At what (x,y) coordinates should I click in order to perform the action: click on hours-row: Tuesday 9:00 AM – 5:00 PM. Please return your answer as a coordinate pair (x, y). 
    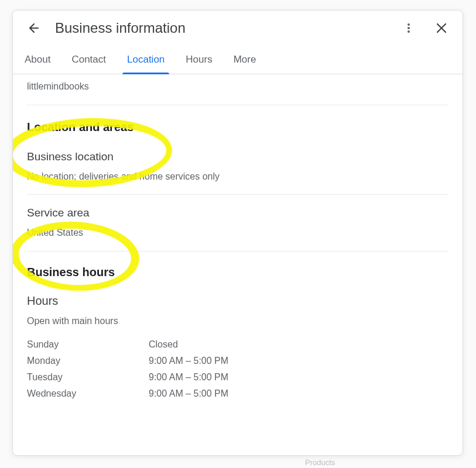
    Looking at the image, I should click on (238, 377).